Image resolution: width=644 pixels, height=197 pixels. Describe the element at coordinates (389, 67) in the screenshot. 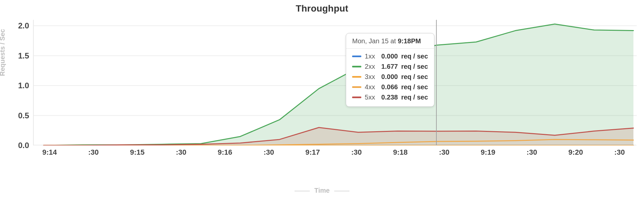

I see `tooltip-series-value: 1.677` at that location.